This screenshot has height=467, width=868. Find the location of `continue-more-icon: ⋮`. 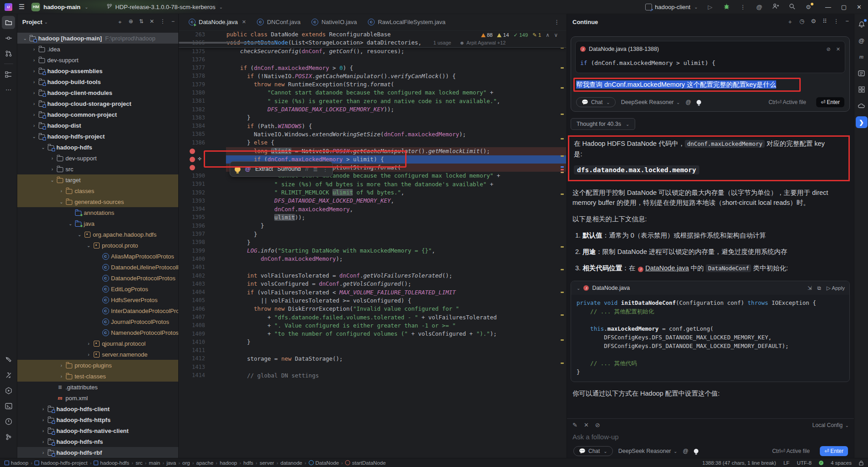

continue-more-icon: ⋮ is located at coordinates (836, 22).